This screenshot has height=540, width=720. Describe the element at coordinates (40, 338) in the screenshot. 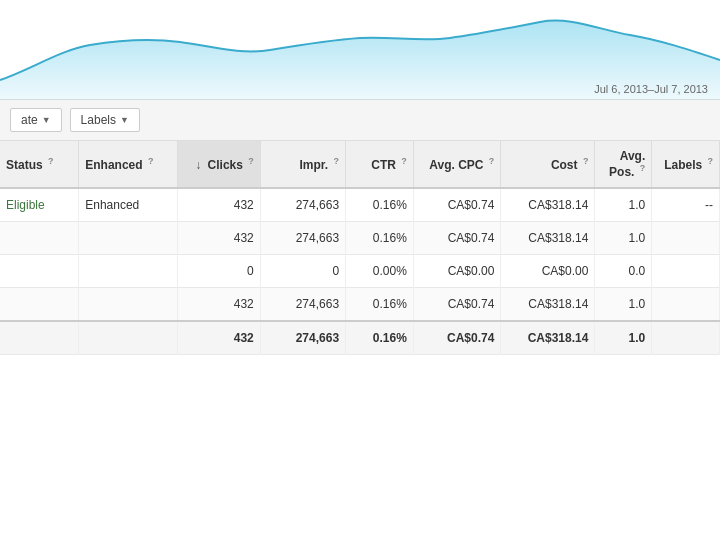

I see `total-cell-status` at that location.